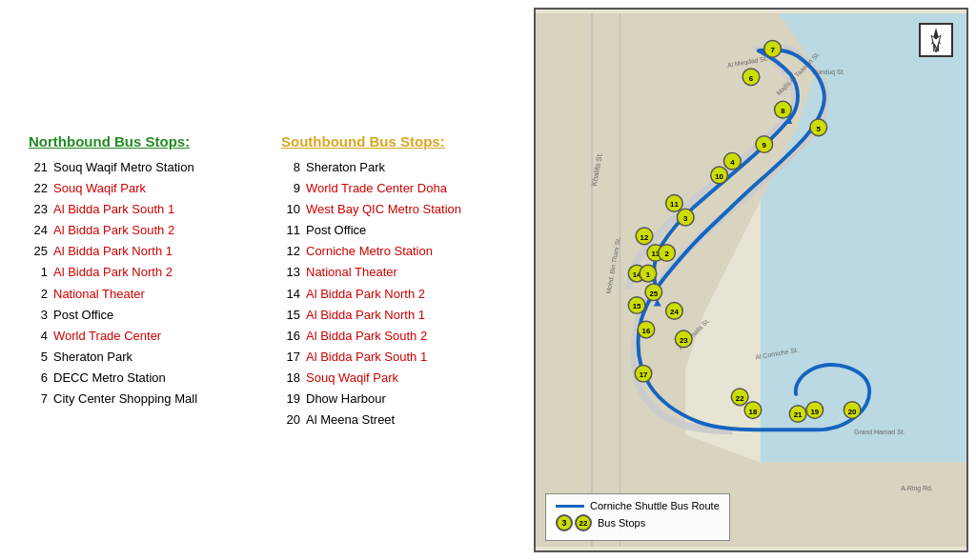  What do you see at coordinates (753, 411) in the screenshot?
I see `svg-text: 18` at bounding box center [753, 411].